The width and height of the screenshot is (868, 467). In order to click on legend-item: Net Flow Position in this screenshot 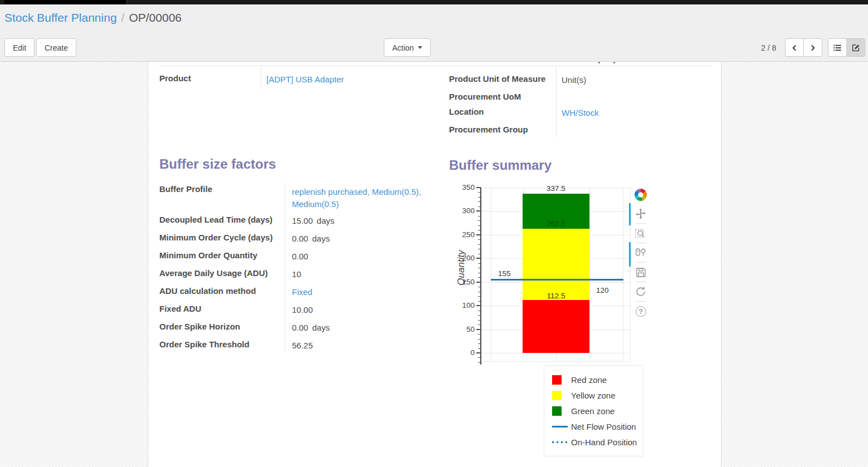, I will do `click(595, 426)`.